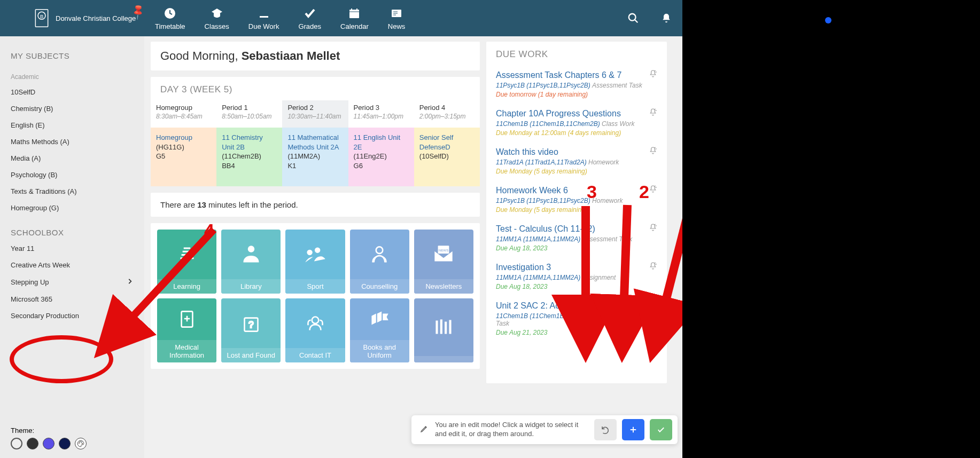 This screenshot has width=980, height=458. Describe the element at coordinates (571, 333) in the screenshot. I see `due-item-when: Due Aug 21, 2023` at that location.